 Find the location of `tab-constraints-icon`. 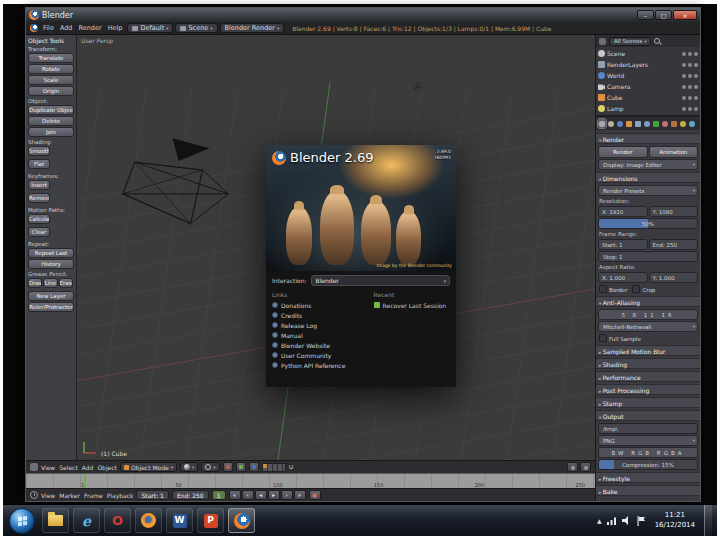

tab-constraints-icon is located at coordinates (638, 124).